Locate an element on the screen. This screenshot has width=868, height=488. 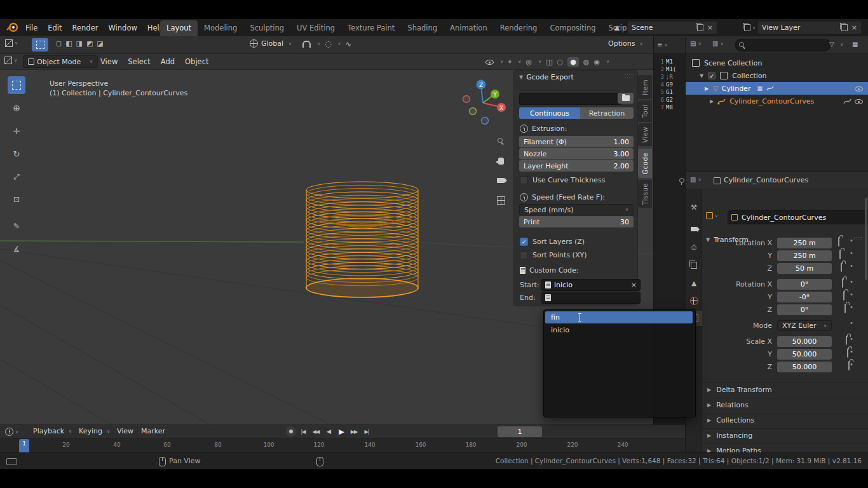
tool-move: ✛ is located at coordinates (17, 131).